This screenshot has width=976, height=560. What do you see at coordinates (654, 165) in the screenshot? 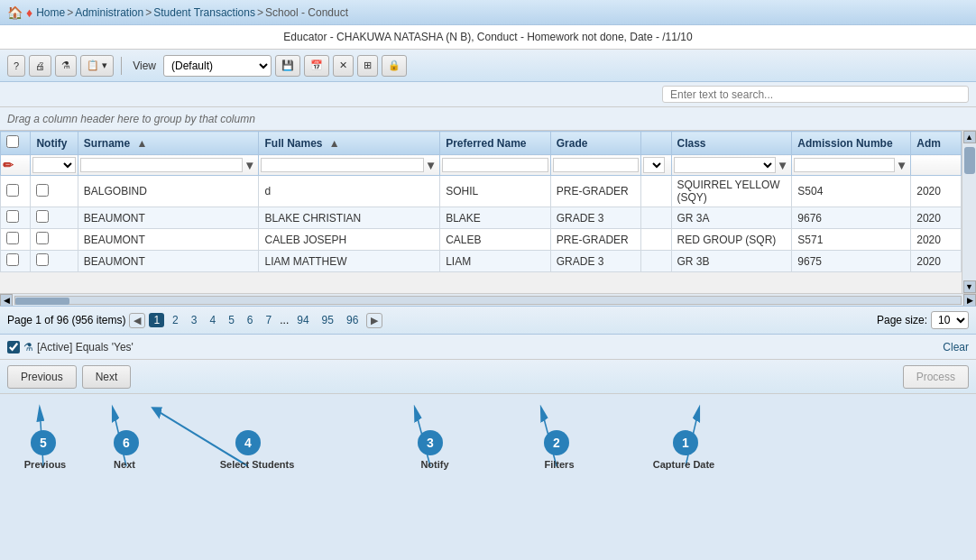
I see `grade-filter-select` at bounding box center [654, 165].